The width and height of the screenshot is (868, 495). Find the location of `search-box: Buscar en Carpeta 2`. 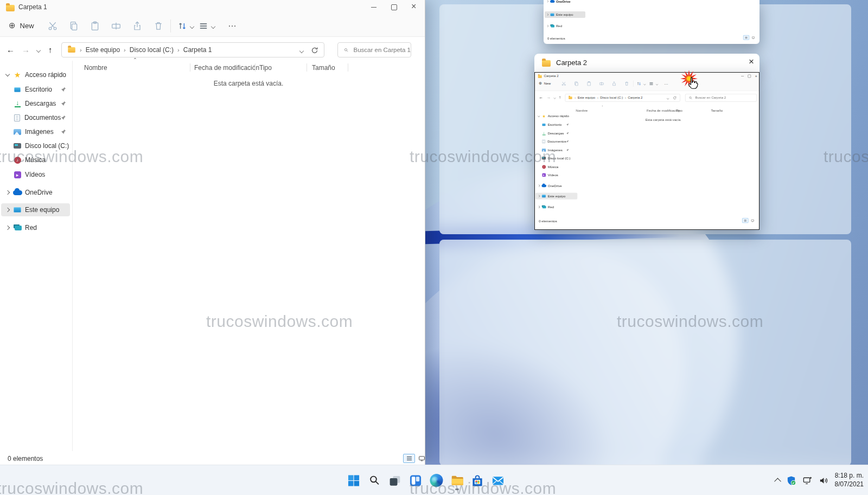

search-box: Buscar en Carpeta 2 is located at coordinates (721, 98).